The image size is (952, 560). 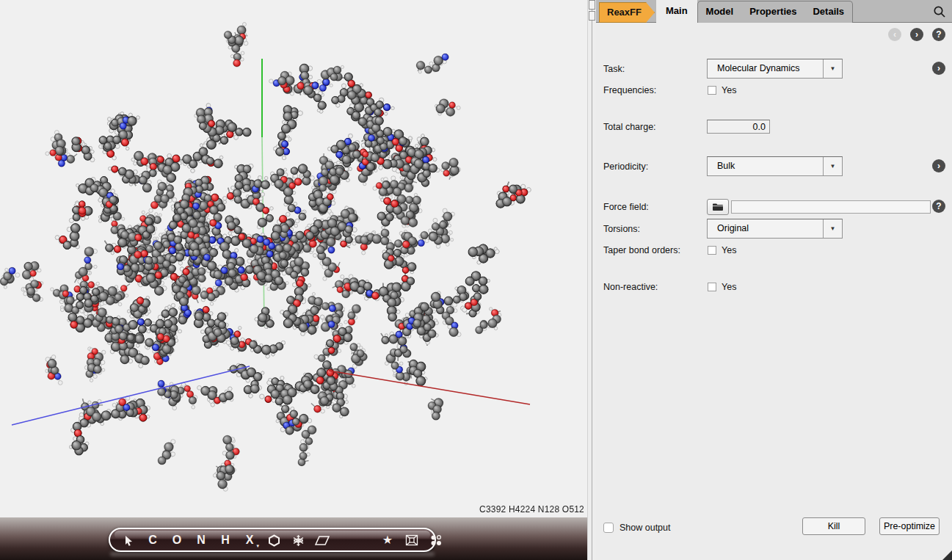 I want to click on force-field-browse-button, so click(x=718, y=207).